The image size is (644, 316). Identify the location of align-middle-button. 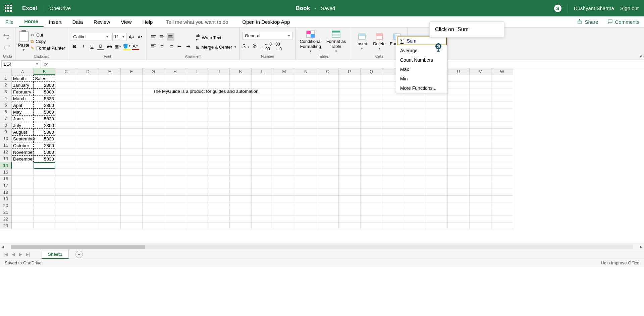
(162, 37).